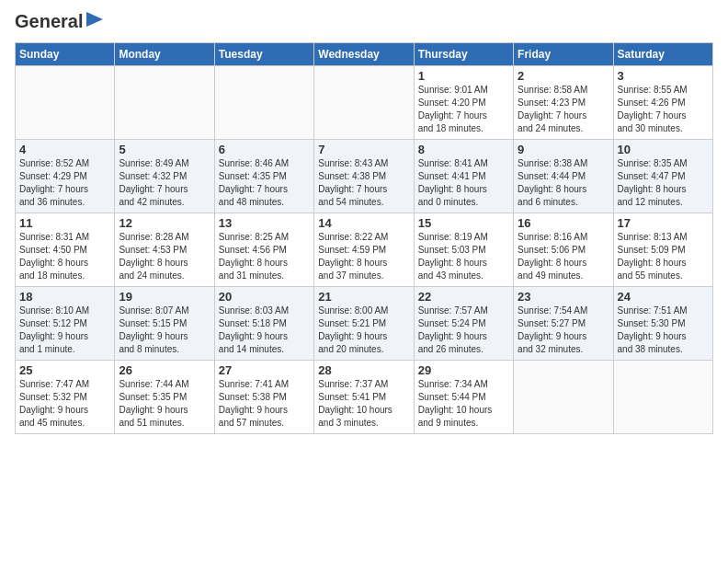  I want to click on day-info: Sunrise: 8:38 AM Sunset: 4:44 PM Dayligh…, so click(563, 183).